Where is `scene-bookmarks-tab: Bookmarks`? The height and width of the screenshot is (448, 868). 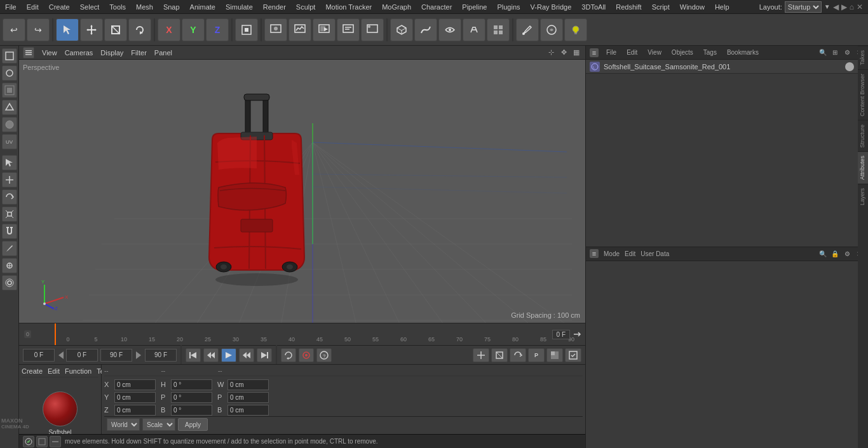 scene-bookmarks-tab: Bookmarks is located at coordinates (743, 52).